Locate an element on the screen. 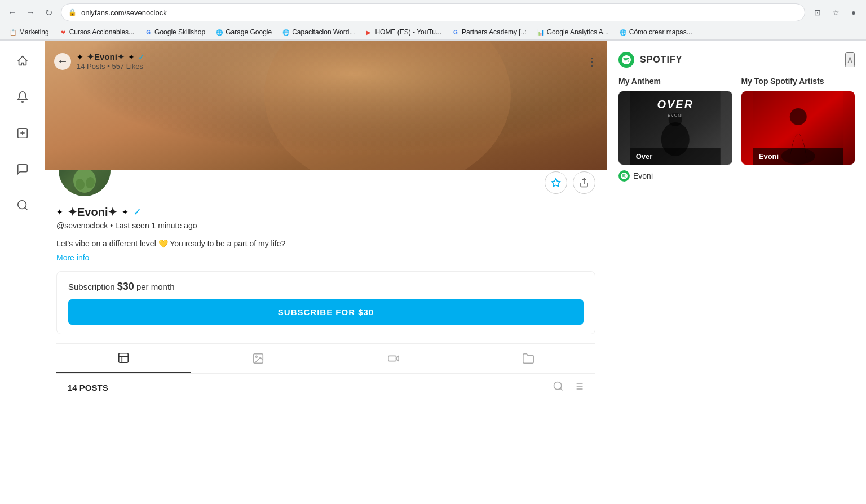 This screenshot has height=504, width=866. bookmark-cursos: ❤ Cursos Accionables... is located at coordinates (97, 32).